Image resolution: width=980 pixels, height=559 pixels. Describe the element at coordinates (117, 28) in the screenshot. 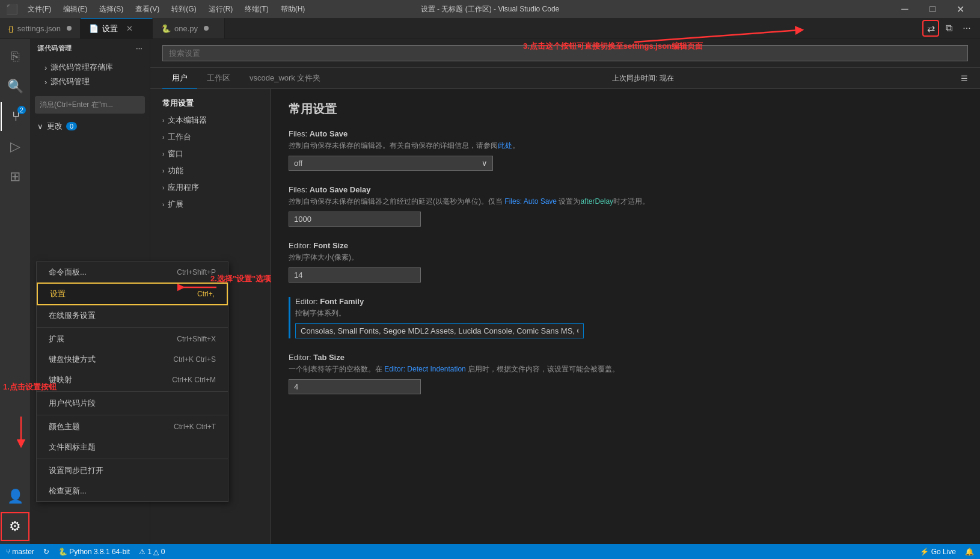

I see `tab-settings: 📄 设置 ✕` at that location.